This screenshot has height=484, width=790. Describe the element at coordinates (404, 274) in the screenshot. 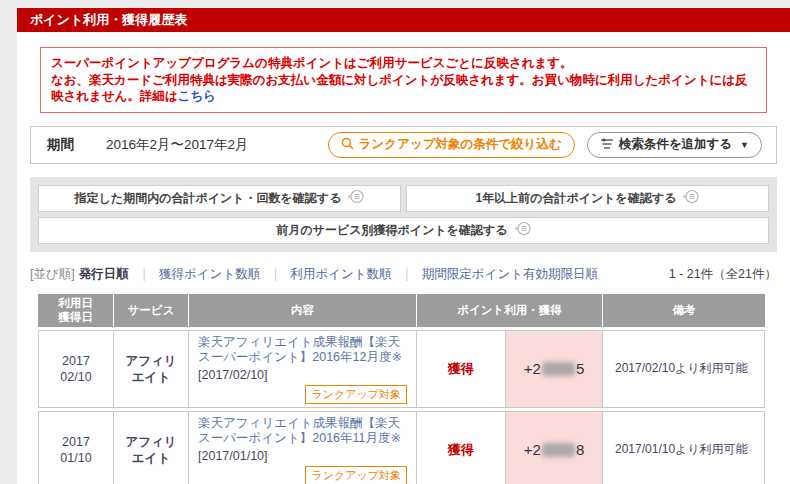

I see `sort-bar: [並び順] 発行日順 ｜ 獲得ポイント数順 ｜ 利用ポイント数順 ｜ 期間限定ポ…` at that location.